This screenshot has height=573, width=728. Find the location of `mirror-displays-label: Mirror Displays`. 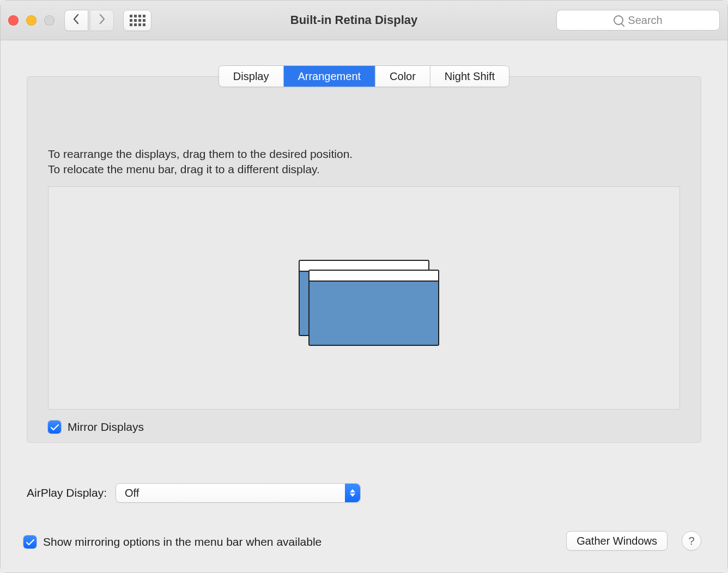

mirror-displays-label: Mirror Displays is located at coordinates (106, 427).